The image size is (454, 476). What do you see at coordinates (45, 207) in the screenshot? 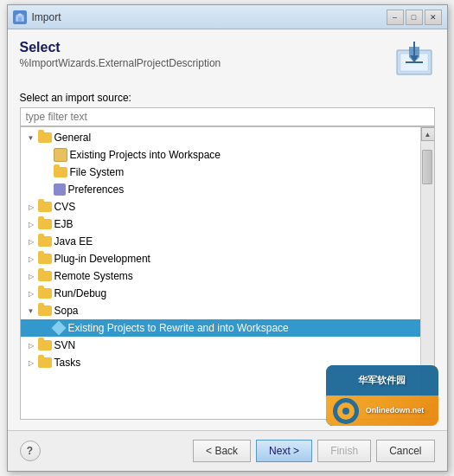
I see `folder-cvs-icon` at bounding box center [45, 207].